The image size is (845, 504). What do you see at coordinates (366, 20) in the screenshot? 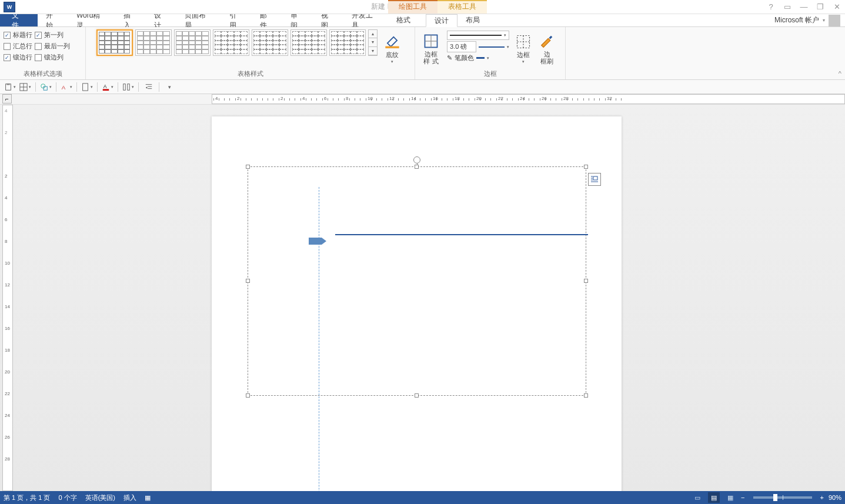
I see `tab-developer: 开发工具` at bounding box center [366, 20].